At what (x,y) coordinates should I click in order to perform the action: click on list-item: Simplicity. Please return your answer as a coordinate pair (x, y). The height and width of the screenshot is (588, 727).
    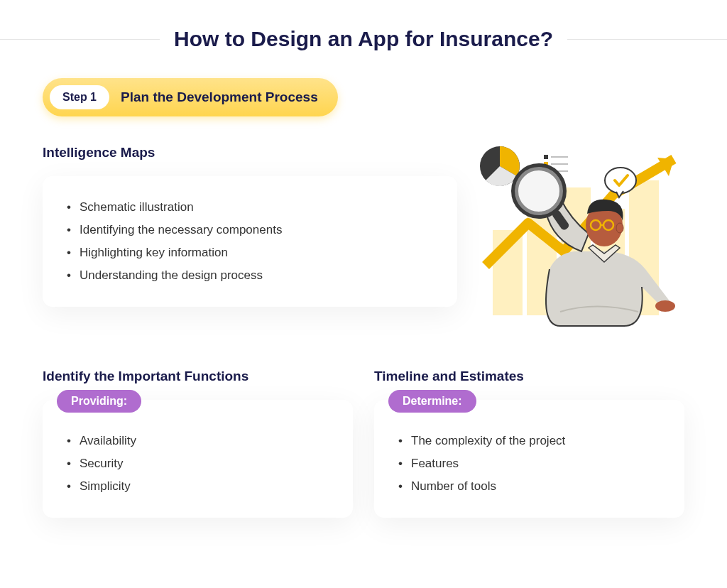
    Looking at the image, I should click on (197, 486).